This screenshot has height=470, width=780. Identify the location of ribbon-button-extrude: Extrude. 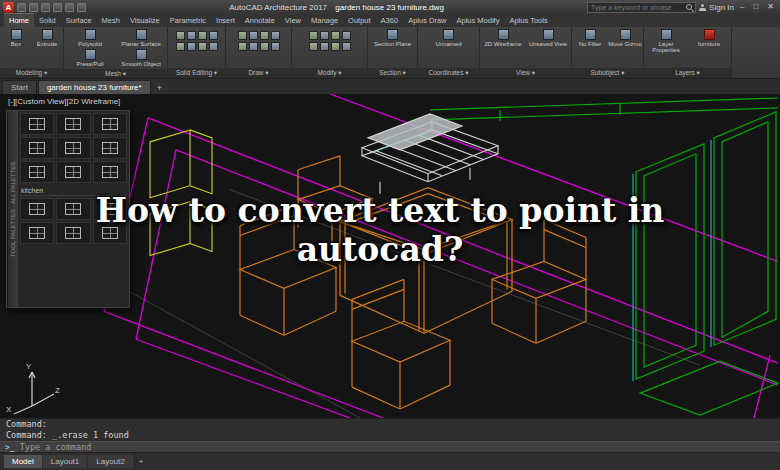
(47, 38).